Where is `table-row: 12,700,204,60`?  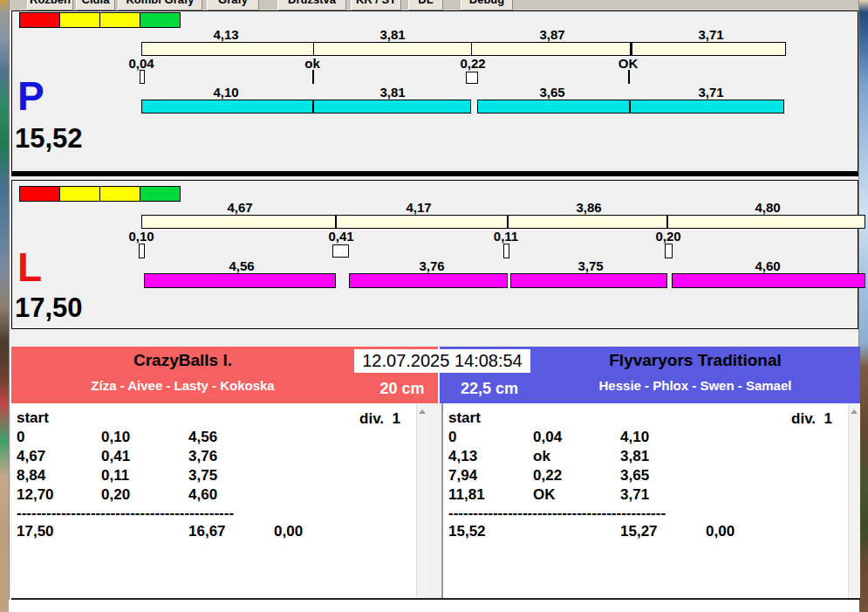
table-row: 12,700,204,60 is located at coordinates (222, 495).